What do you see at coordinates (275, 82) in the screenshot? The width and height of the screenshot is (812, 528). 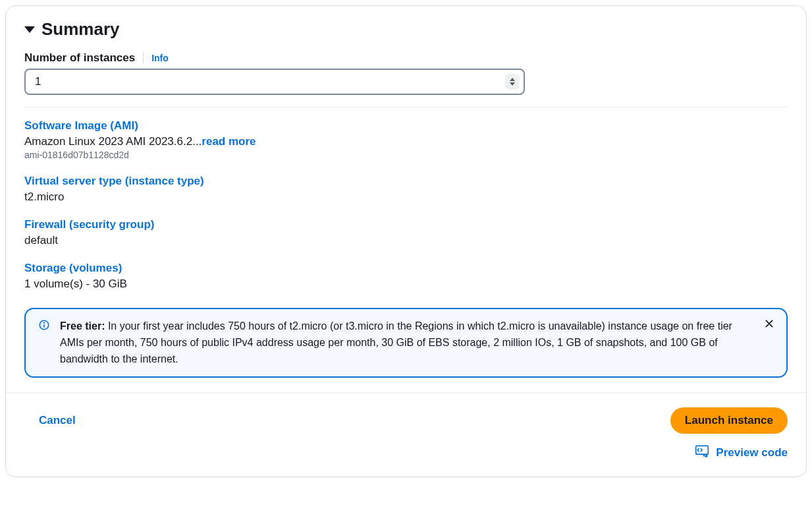 I see `num-instances-input-wrap` at bounding box center [275, 82].